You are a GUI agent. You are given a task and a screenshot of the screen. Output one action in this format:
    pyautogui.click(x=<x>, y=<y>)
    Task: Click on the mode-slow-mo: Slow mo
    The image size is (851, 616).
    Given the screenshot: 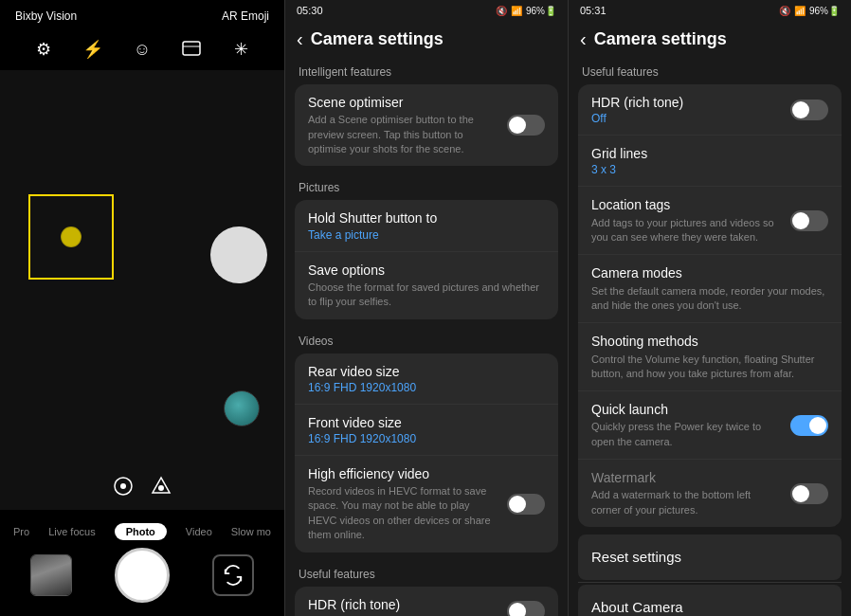 What is the action you would take?
    pyautogui.click(x=251, y=532)
    